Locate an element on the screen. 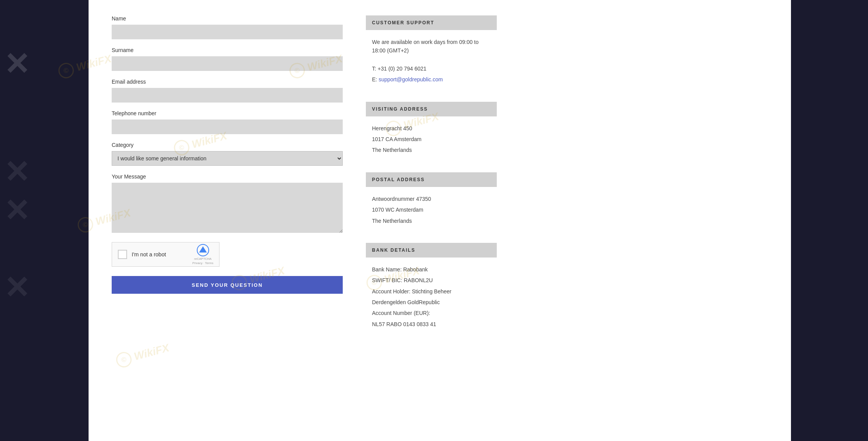 The image size is (868, 441). postal-address-line2: 1070 WC Amsterdam is located at coordinates (431, 210).